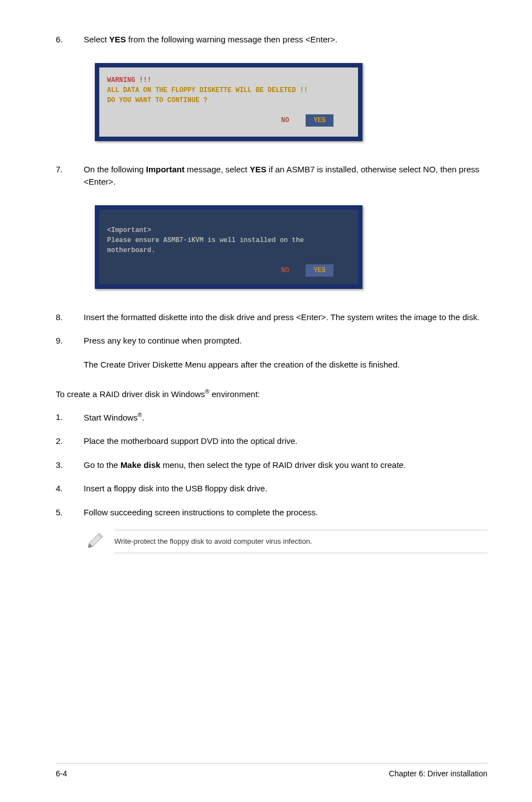 The width and height of the screenshot is (532, 802). Describe the element at coordinates (286, 442) in the screenshot. I see `s2-step-2-text: Place the motherboard support DVD into t…` at that location.